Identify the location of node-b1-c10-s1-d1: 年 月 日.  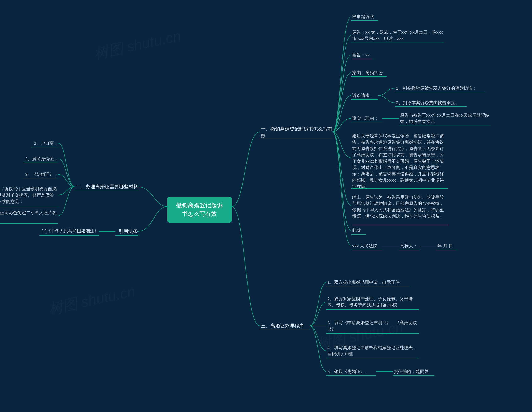
(445, 246).